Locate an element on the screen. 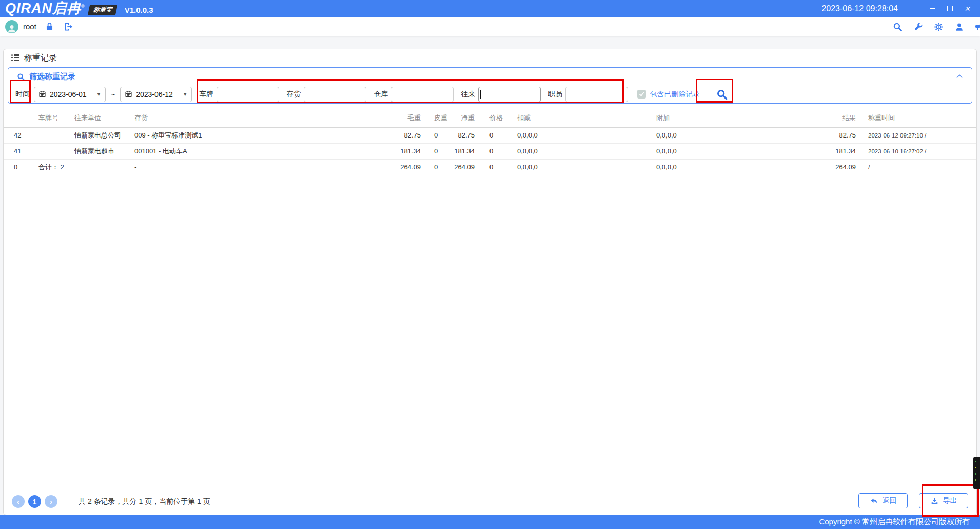 This screenshot has width=980, height=529. col-tare: 皮重 is located at coordinates (436, 118).